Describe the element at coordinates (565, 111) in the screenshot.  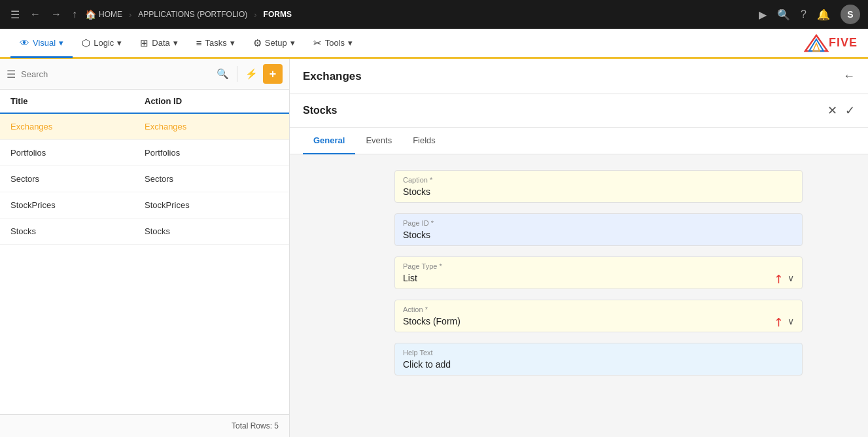
I see `form-title: Stocks` at that location.